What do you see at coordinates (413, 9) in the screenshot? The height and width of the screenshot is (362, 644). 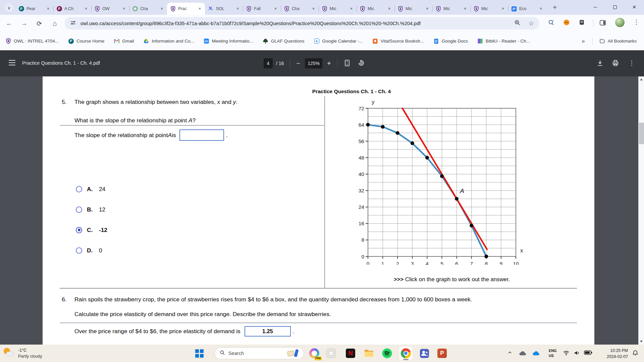 I see `tab-10: Mic ×` at bounding box center [413, 9].